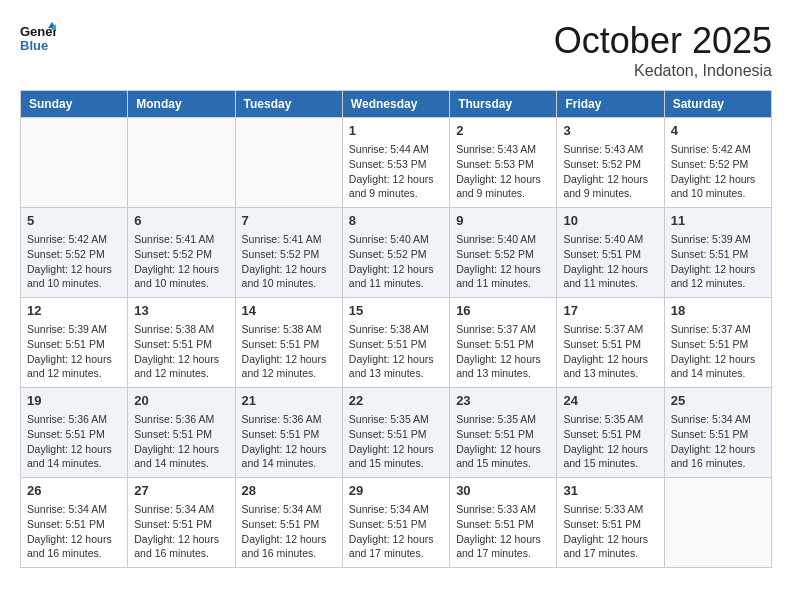  What do you see at coordinates (610, 253) in the screenshot?
I see `calendar-cell: 10Sunrise: 5:40 AM Sunset: 5:51 PM Dayli…` at bounding box center [610, 253].